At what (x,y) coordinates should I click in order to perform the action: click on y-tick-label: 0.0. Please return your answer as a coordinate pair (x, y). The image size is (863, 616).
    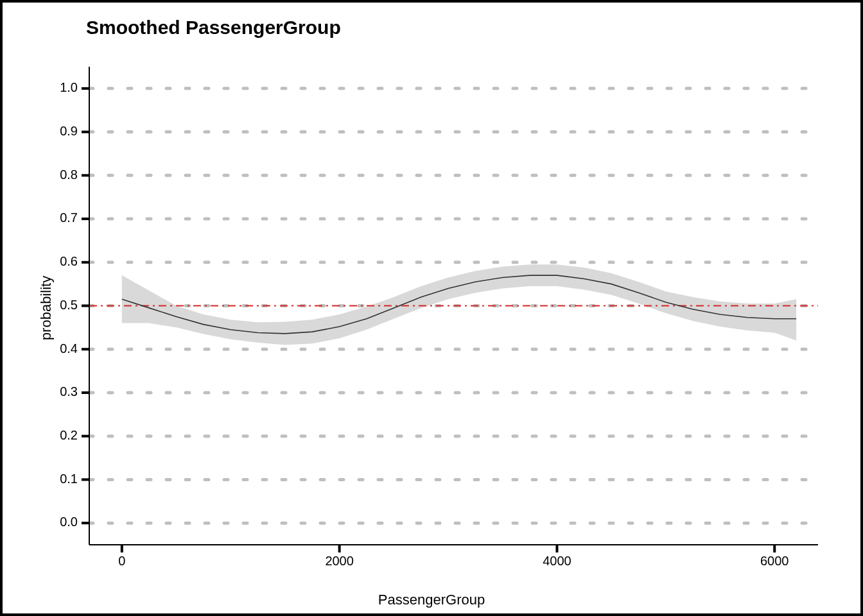
    Looking at the image, I should click on (69, 522).